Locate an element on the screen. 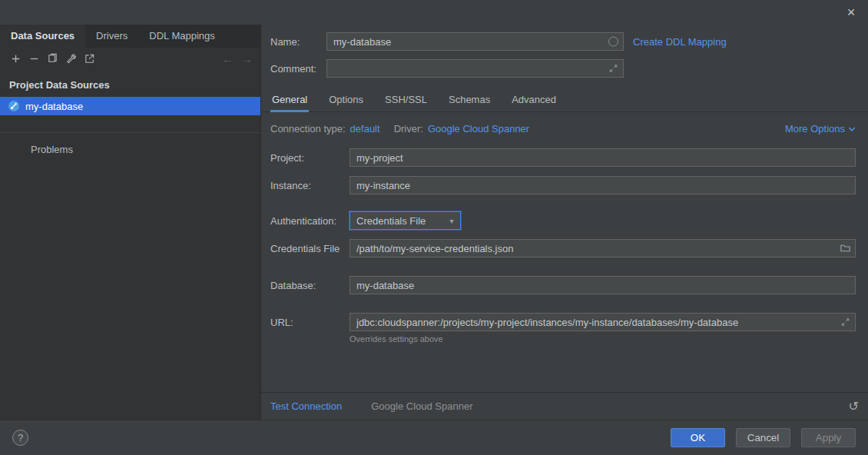 The image size is (868, 455). datasource-label: my-database is located at coordinates (54, 106).